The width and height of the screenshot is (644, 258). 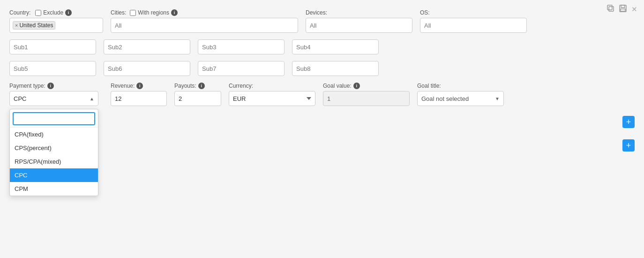 I want to click on payouts-input, so click(x=198, y=99).